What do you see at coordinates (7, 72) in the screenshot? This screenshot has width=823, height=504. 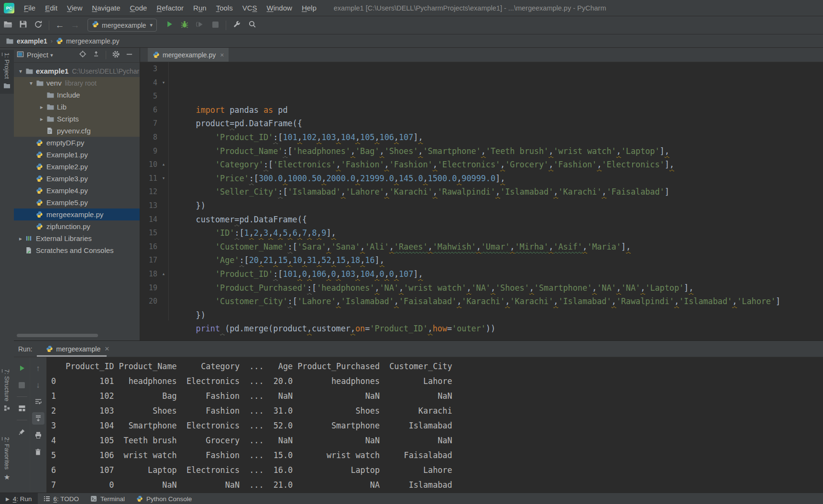 I see `sidebar-tab-project: 1: Project` at bounding box center [7, 72].